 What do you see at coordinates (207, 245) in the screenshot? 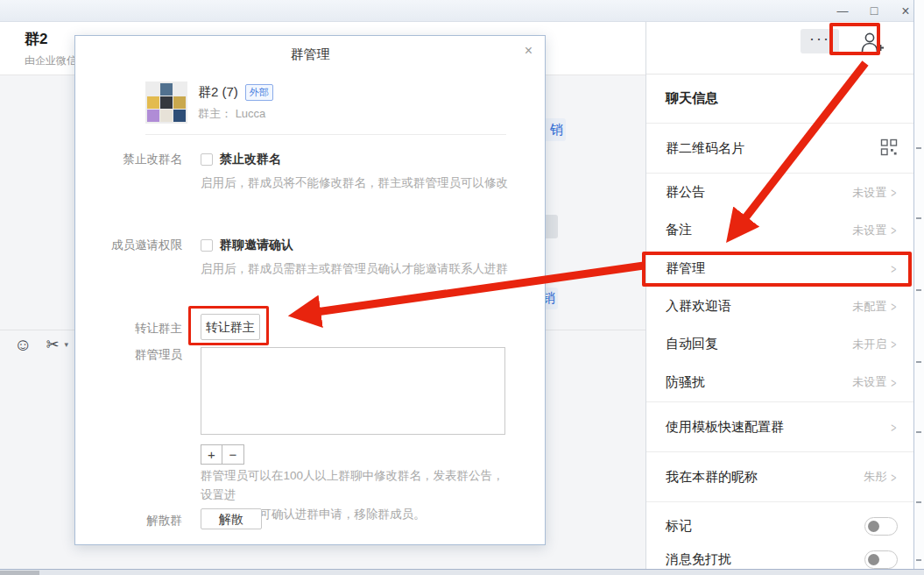
I see `invite-confirm-checkbox` at bounding box center [207, 245].